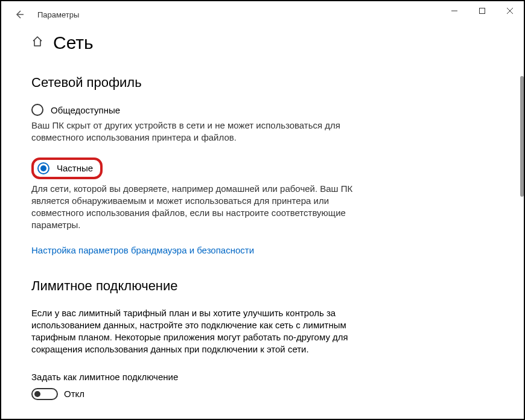 This screenshot has height=420, width=525. What do you see at coordinates (45, 394) in the screenshot?
I see `metered-toggle` at bounding box center [45, 394].